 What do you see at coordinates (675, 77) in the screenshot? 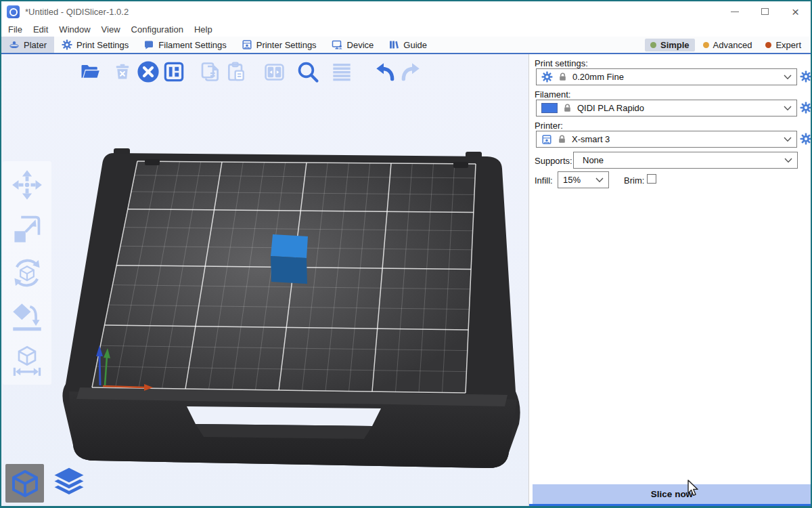
I see `print-settings-value: 0.20mm Fine` at bounding box center [675, 77].